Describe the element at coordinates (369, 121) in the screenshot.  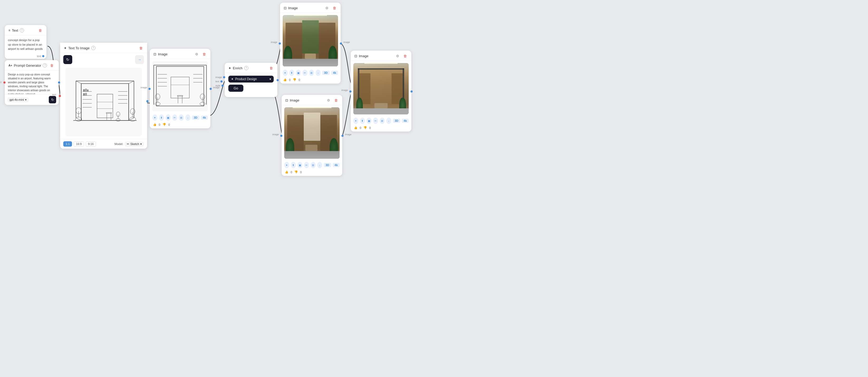
I see `frt-filter-btn: ▣` at that location.